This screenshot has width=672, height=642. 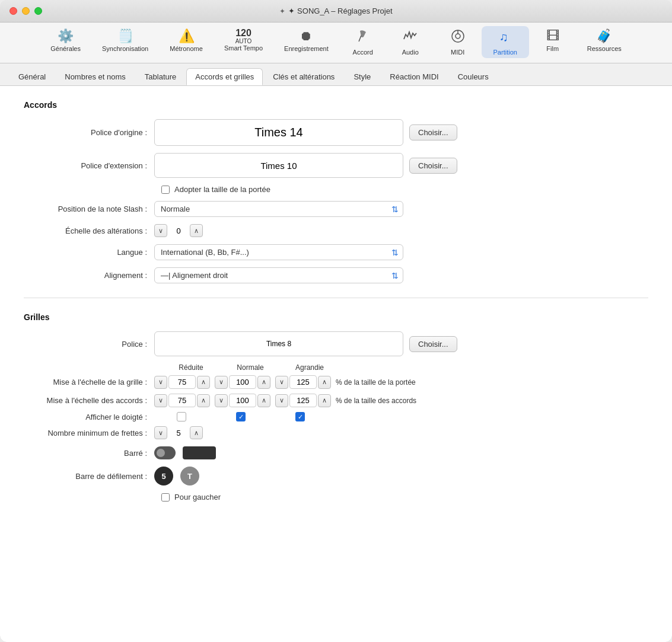 What do you see at coordinates (89, 231) in the screenshot?
I see `echelle-label: Échelle des altérations :` at bounding box center [89, 231].